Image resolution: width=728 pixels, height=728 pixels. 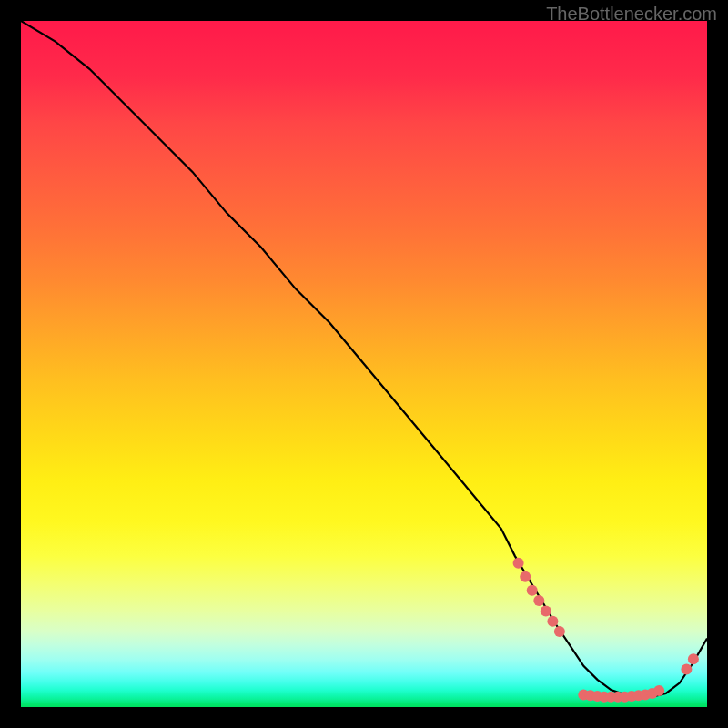 What do you see at coordinates (632, 15) in the screenshot?
I see `attribution-text: TheBottlenecker.com` at bounding box center [632, 15].